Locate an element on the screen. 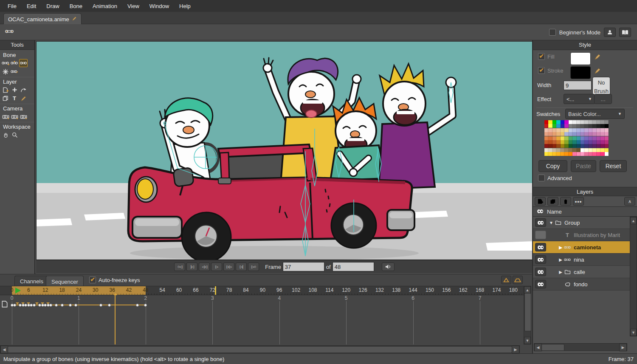  menu-animation: Animation is located at coordinates (105, 6).